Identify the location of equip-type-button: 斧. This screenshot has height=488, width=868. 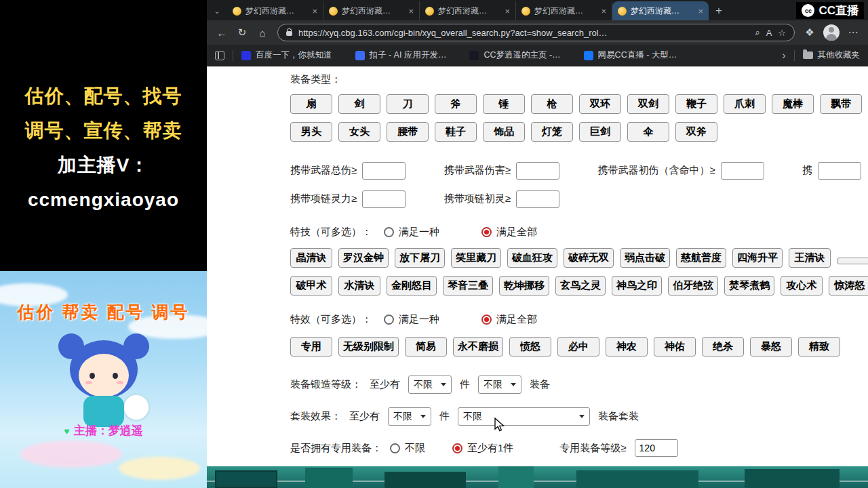
(456, 104).